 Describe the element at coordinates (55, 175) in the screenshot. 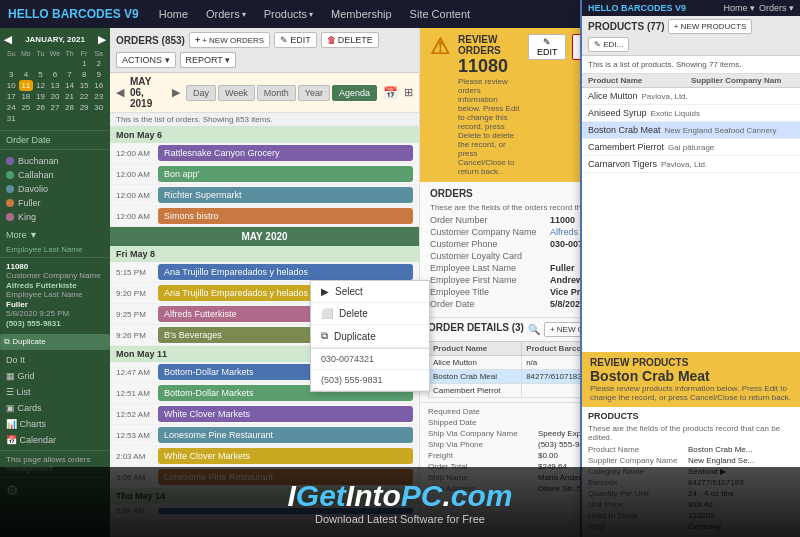

I see `filter-callahan: Callahan` at that location.